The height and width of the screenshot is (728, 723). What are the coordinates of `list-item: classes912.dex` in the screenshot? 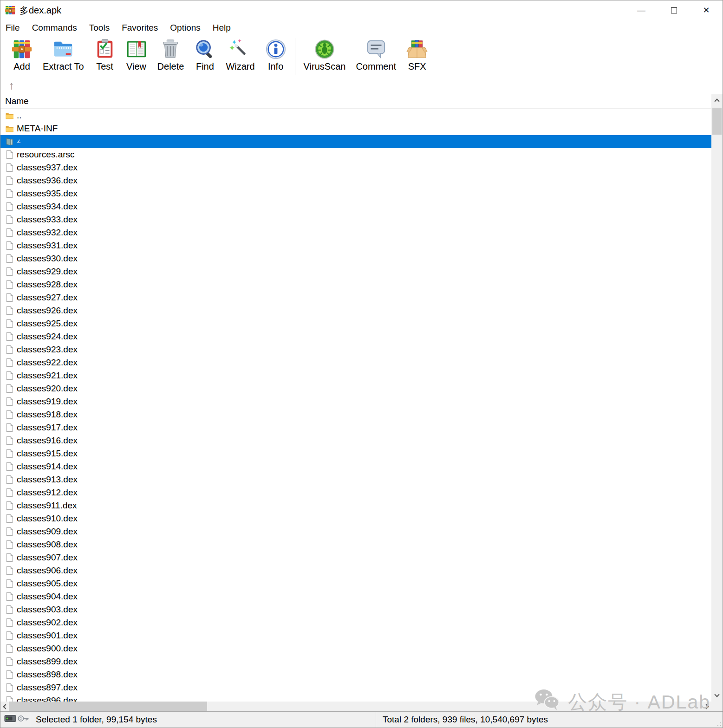 It's located at (356, 493).